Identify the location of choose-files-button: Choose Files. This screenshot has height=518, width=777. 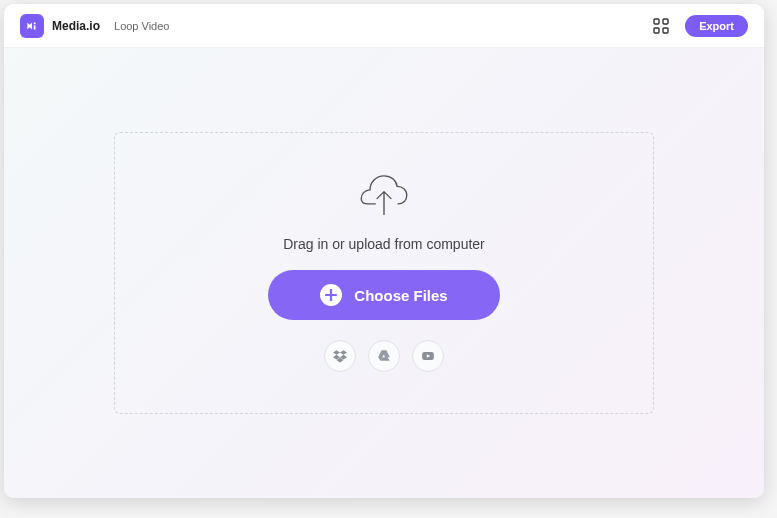
(384, 295).